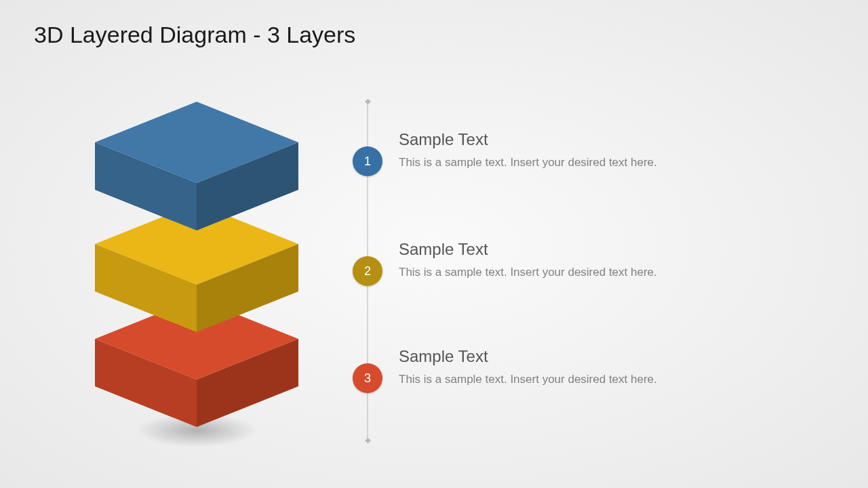 This screenshot has width=868, height=488. Describe the element at coordinates (534, 140) in the screenshot. I see `text-heading-1: Sample Text` at that location.